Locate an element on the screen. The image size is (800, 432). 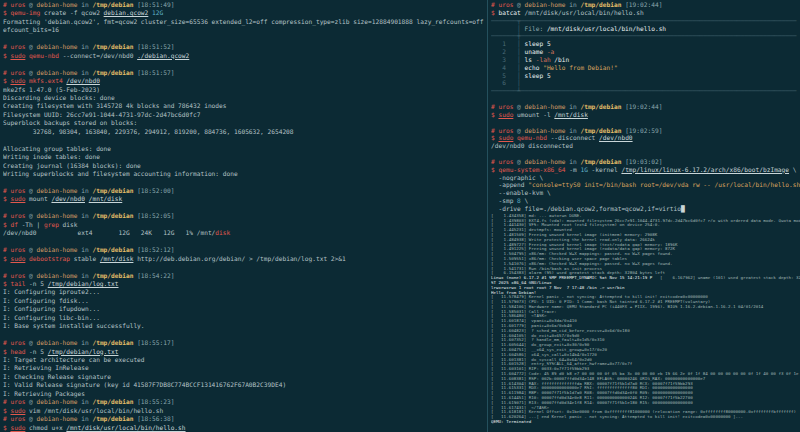
text-token: [18:54:22] is located at coordinates (154, 276).